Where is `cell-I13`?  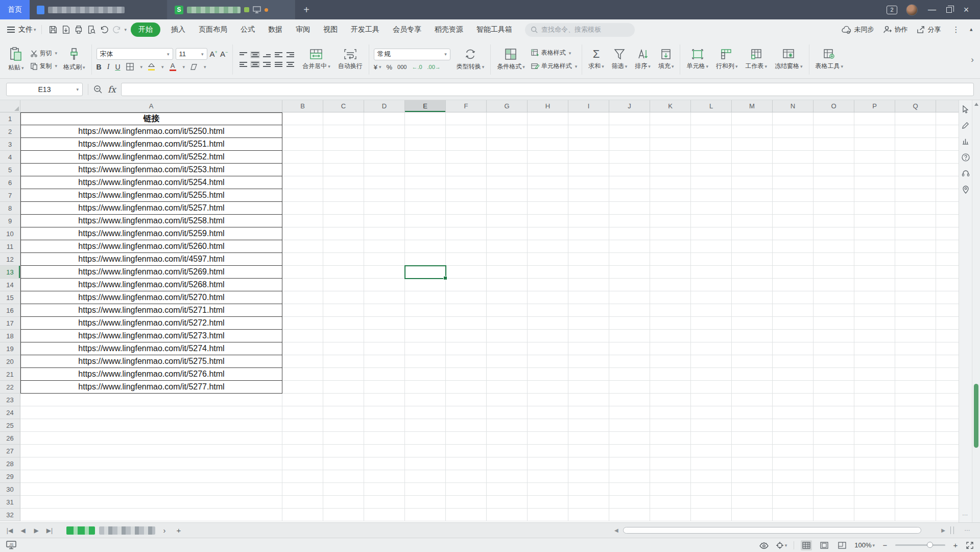
cell-I13 is located at coordinates (589, 272).